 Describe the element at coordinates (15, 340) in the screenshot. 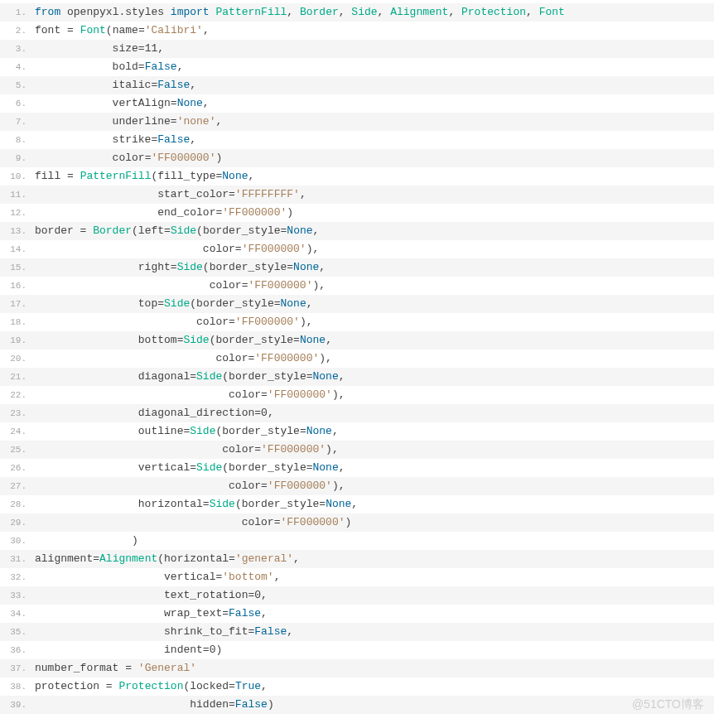

I see `line-number: 19.` at that location.